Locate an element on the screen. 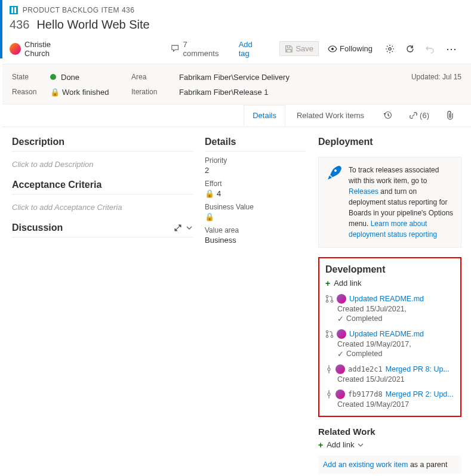 The height and width of the screenshot is (476, 471). settings-button is located at coordinates (390, 49).